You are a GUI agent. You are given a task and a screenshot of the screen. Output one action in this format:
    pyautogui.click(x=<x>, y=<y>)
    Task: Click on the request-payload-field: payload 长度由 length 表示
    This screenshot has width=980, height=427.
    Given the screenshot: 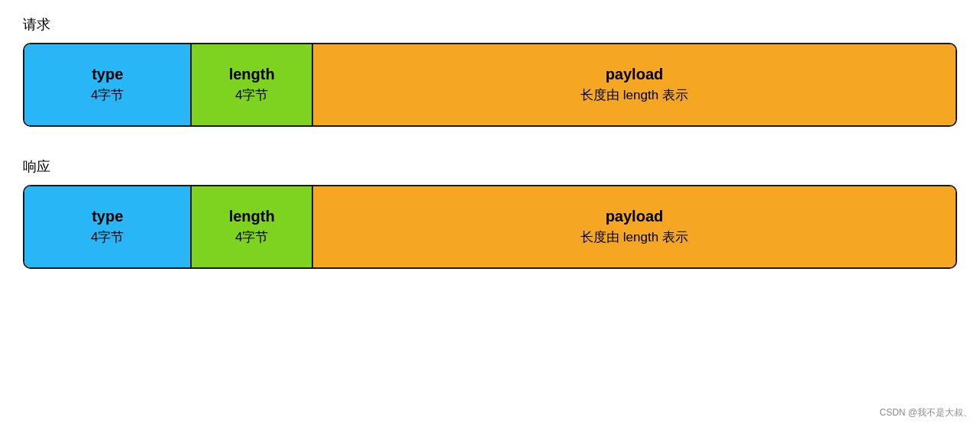 What is the action you would take?
    pyautogui.click(x=634, y=85)
    